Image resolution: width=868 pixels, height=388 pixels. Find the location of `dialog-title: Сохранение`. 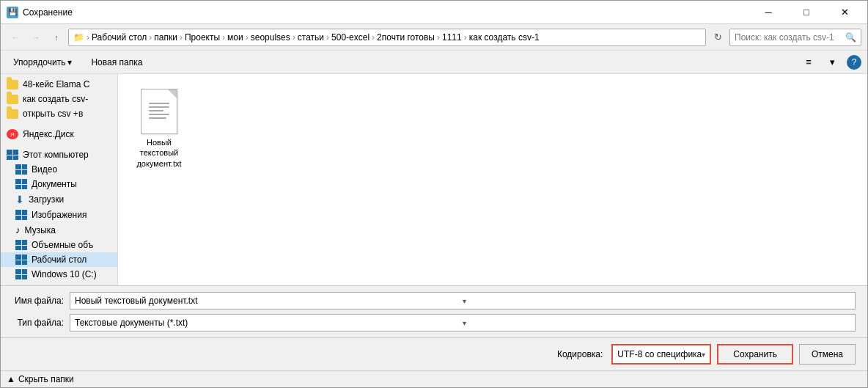

dialog-title: Сохранение is located at coordinates (385, 12).